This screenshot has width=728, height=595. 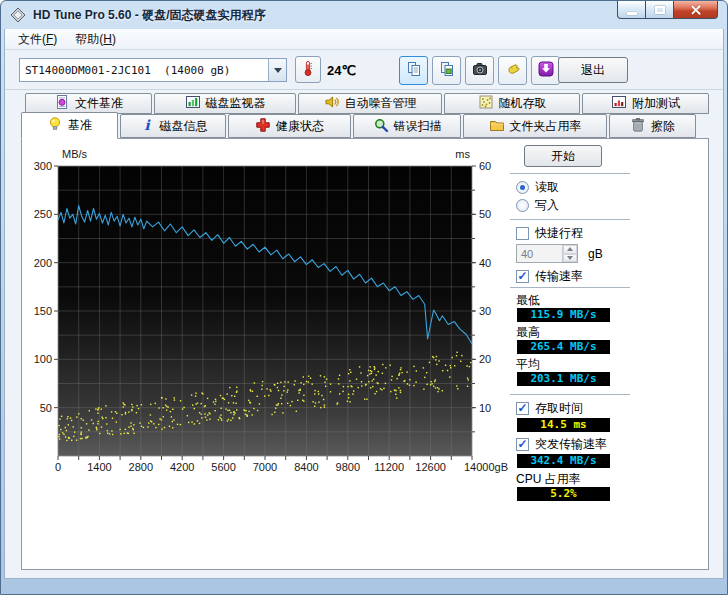 I want to click on svg-text: 250, so click(x=43, y=214).